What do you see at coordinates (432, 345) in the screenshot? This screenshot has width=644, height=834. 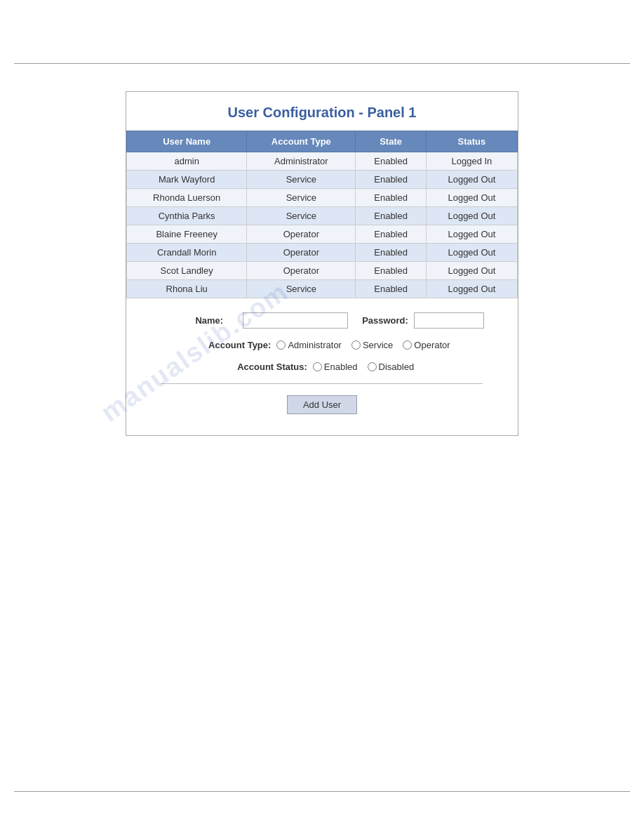 I see `operator-label: Operator` at bounding box center [432, 345].